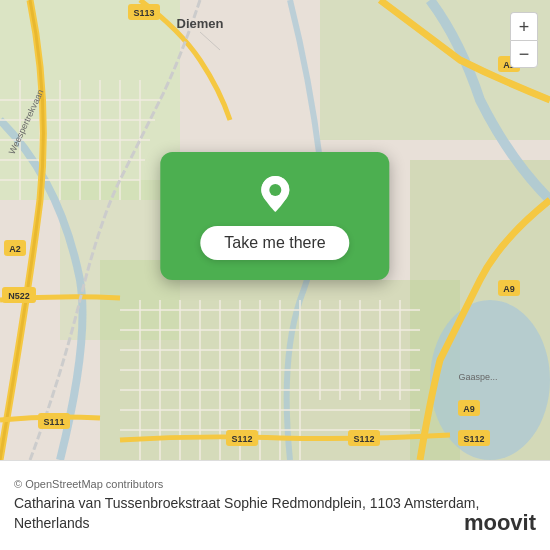  I want to click on zoom-in-button: +, so click(524, 26).